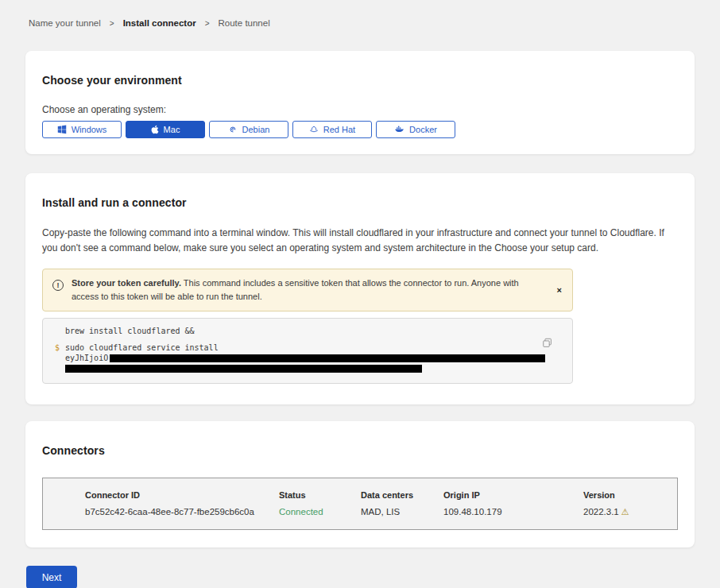  I want to click on table-column-status: Status Connected, so click(319, 504).